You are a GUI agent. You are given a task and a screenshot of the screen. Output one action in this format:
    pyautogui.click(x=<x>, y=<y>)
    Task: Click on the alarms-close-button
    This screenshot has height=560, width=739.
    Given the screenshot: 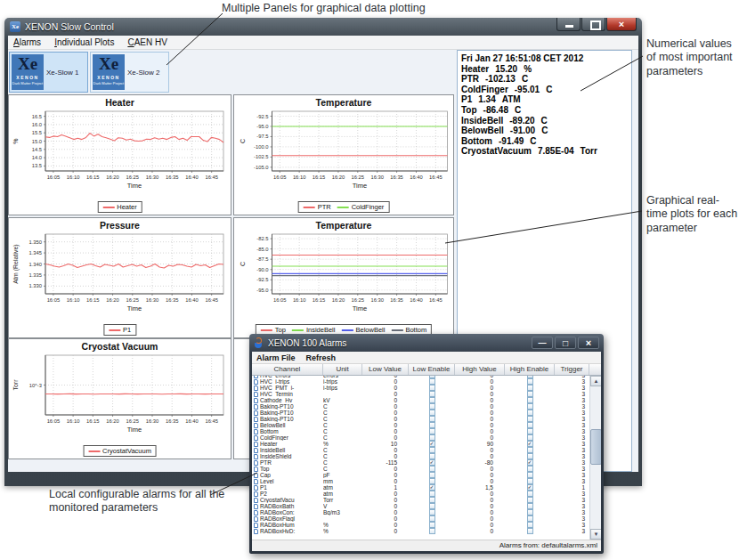 What is the action you would take?
    pyautogui.click(x=589, y=343)
    